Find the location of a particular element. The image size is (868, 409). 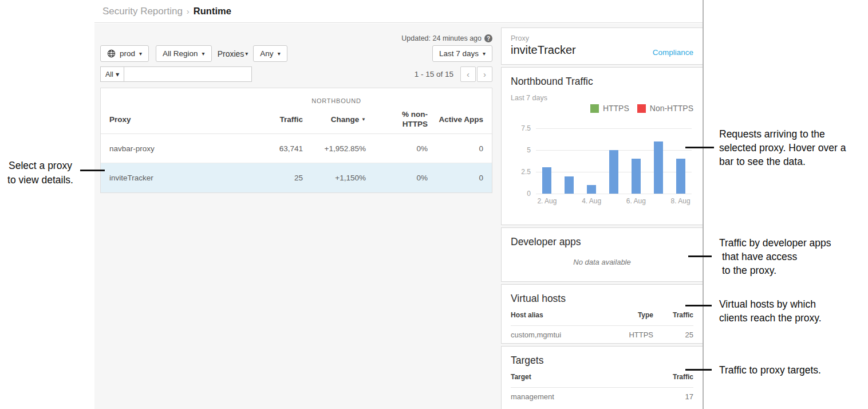

table-row: navbar-proxy 63,741 +1,952.85% 0% 0 is located at coordinates (297, 149).